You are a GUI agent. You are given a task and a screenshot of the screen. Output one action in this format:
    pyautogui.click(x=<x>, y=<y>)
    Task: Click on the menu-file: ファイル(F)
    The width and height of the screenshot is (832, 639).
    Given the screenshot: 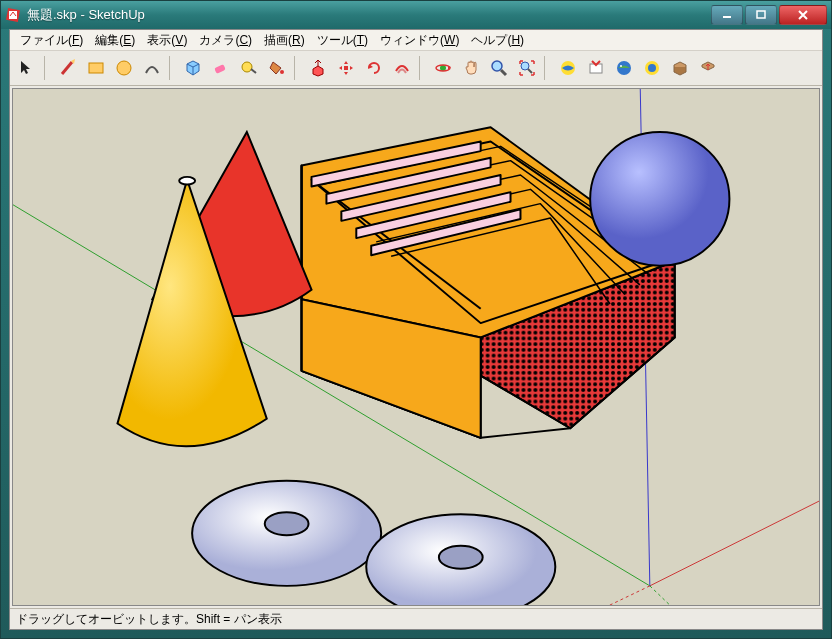 What is the action you would take?
    pyautogui.click(x=52, y=40)
    